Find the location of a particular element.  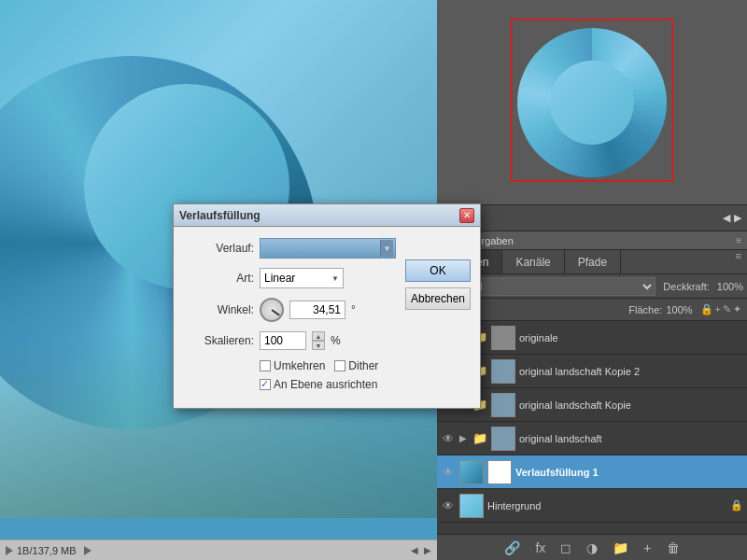

layer-name: original landschaft is located at coordinates (631, 439).